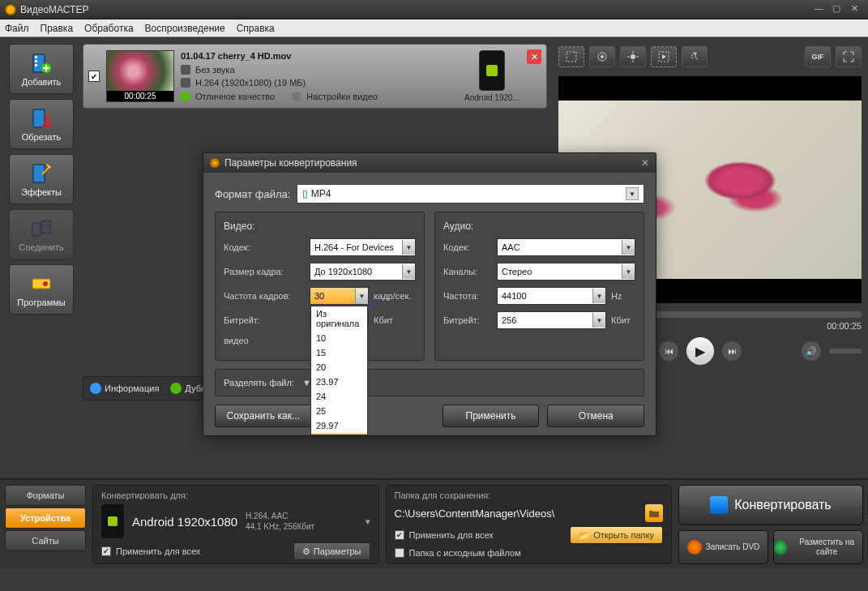 The image size is (868, 591). What do you see at coordinates (339, 382) in the screenshot?
I see `fps-option: 23.97` at bounding box center [339, 382].